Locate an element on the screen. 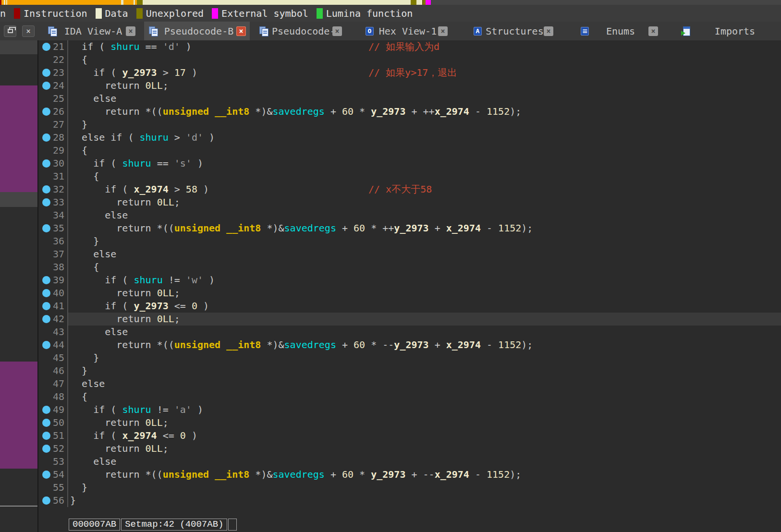 This screenshot has width=781, height=532. code-line-24: 24 return 0LL; is located at coordinates (410, 85).